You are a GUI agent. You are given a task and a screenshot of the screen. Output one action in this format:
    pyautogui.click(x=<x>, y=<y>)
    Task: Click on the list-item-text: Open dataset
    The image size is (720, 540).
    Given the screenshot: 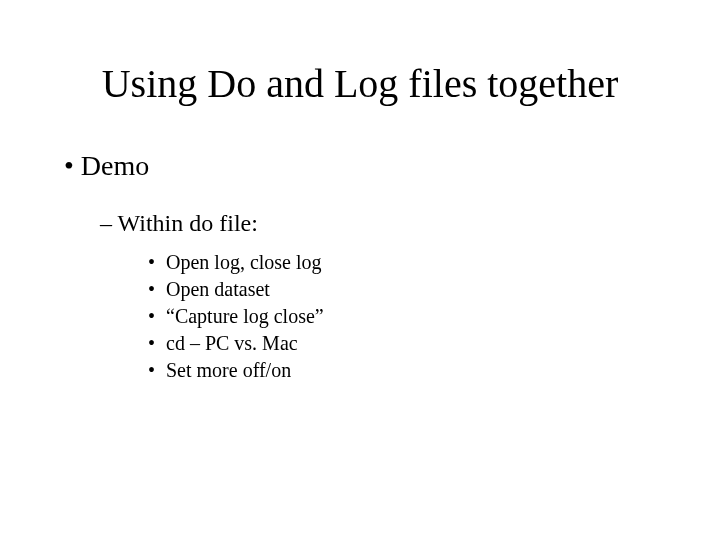 What is the action you would take?
    pyautogui.click(x=218, y=289)
    